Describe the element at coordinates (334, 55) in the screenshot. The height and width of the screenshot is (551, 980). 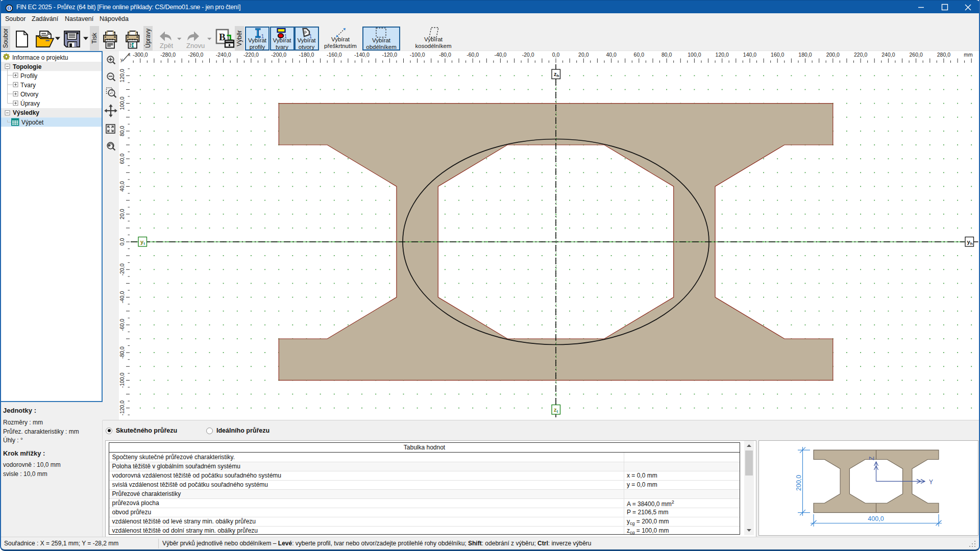
I see `svg-text: -160,0` at that location.